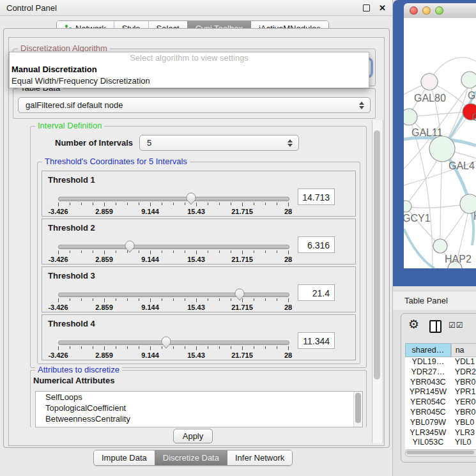 The width and height of the screenshot is (476, 476). What do you see at coordinates (428, 392) in the screenshot?
I see `table-cell: YPR145W` at bounding box center [428, 392].